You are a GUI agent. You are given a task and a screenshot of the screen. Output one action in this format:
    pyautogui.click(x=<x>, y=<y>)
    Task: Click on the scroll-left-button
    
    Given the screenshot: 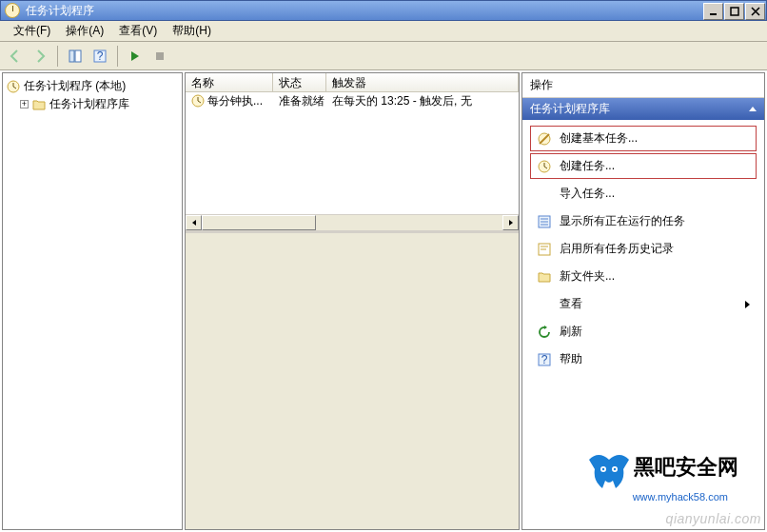 What is the action you would take?
    pyautogui.click(x=194, y=223)
    